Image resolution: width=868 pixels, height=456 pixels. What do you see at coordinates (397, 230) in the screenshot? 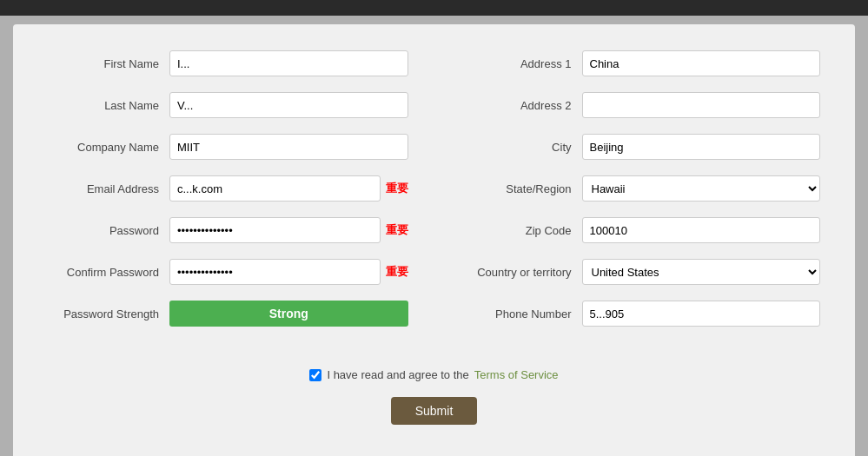
I see `password-badge: 重要` at bounding box center [397, 230].